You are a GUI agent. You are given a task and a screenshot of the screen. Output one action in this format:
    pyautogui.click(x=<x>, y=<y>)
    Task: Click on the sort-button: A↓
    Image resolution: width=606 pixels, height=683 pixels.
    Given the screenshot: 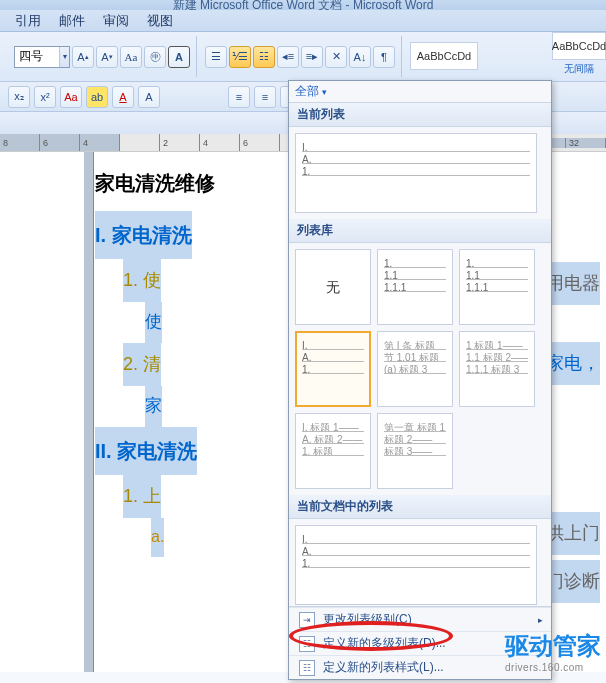 What is the action you would take?
    pyautogui.click(x=360, y=57)
    